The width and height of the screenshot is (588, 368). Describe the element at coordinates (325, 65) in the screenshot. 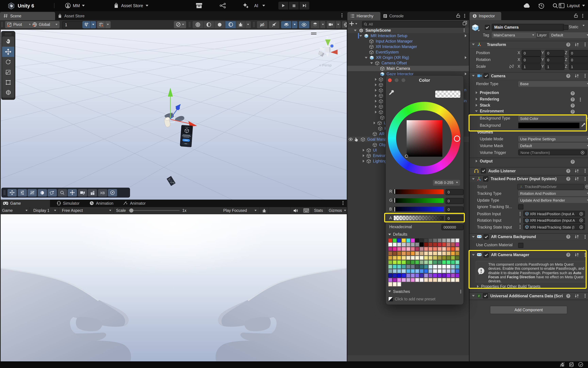

I see `svg-text: < Persp` at that location.